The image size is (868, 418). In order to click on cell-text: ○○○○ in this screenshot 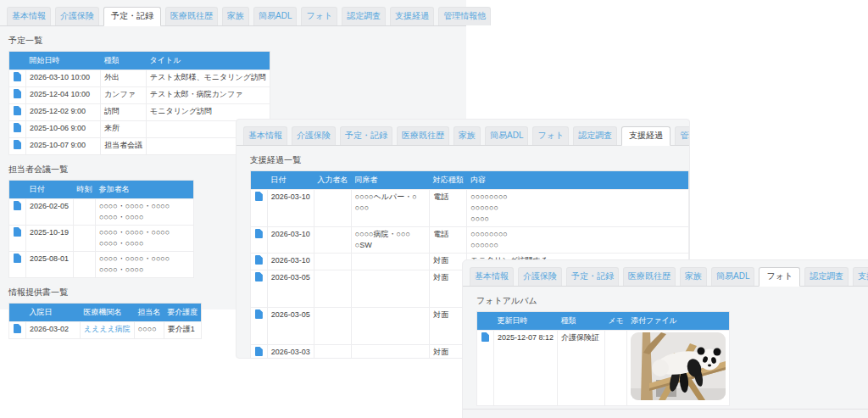, I will do `click(578, 219)`.